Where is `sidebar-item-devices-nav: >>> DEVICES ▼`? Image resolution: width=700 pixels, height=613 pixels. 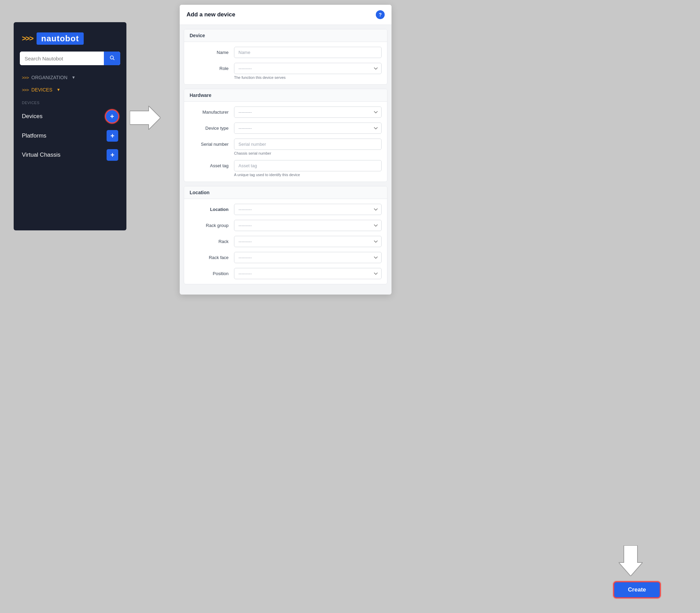 sidebar-item-devices-nav: >>> DEVICES ▼ is located at coordinates (70, 90).